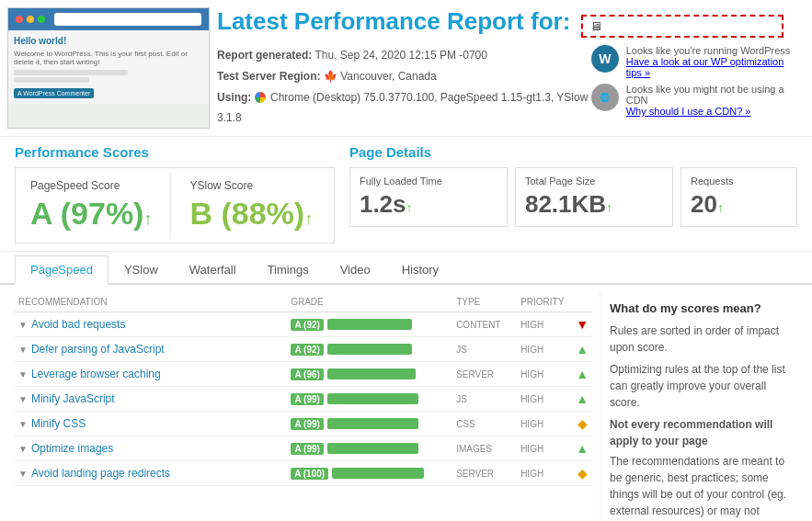 This screenshot has height=521, width=812. I want to click on pagespeed-label: PageSpeed Score, so click(95, 186).